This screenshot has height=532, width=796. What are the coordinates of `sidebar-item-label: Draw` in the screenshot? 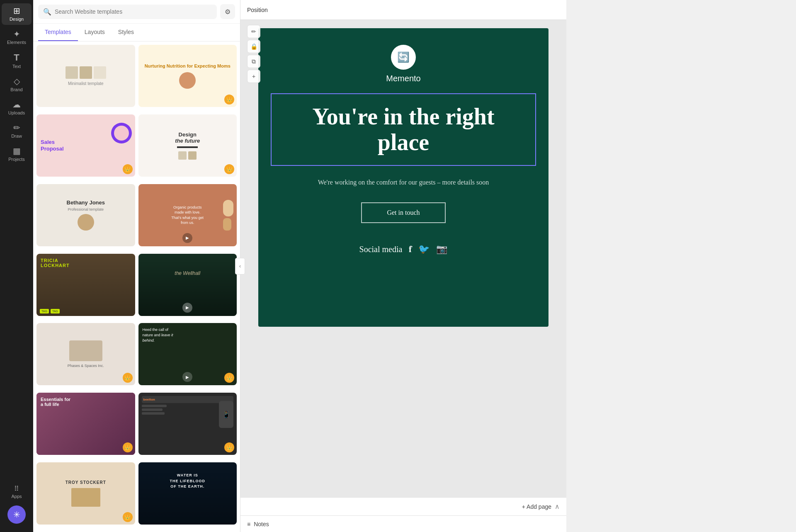 It's located at (17, 136).